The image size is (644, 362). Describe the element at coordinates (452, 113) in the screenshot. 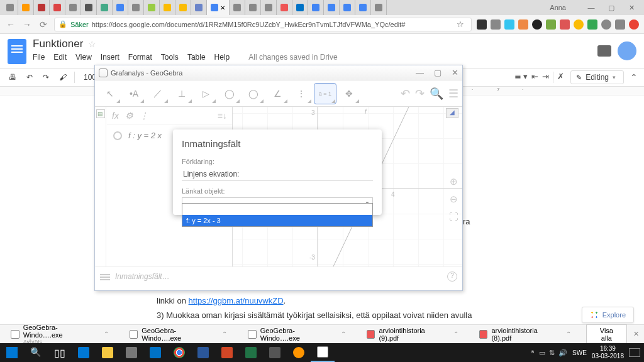

I see `graphics-settings-icon: ◢` at that location.